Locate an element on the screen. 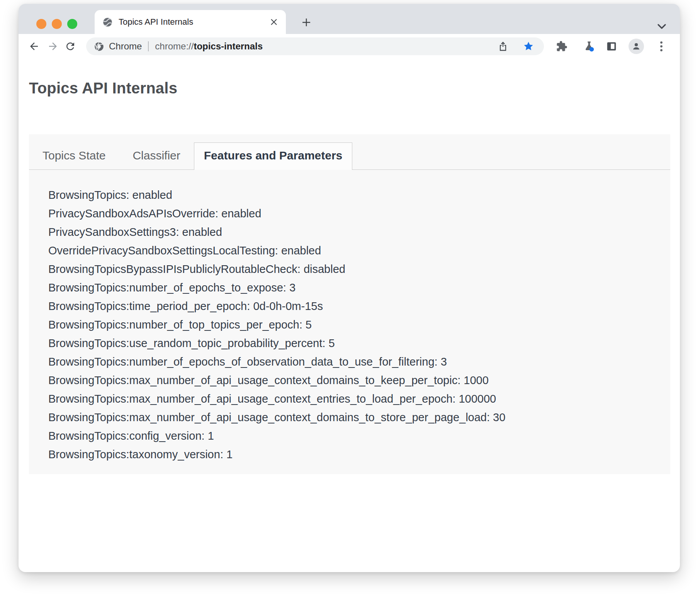 The image size is (700, 608). parameter-value: 1000 is located at coordinates (476, 380).